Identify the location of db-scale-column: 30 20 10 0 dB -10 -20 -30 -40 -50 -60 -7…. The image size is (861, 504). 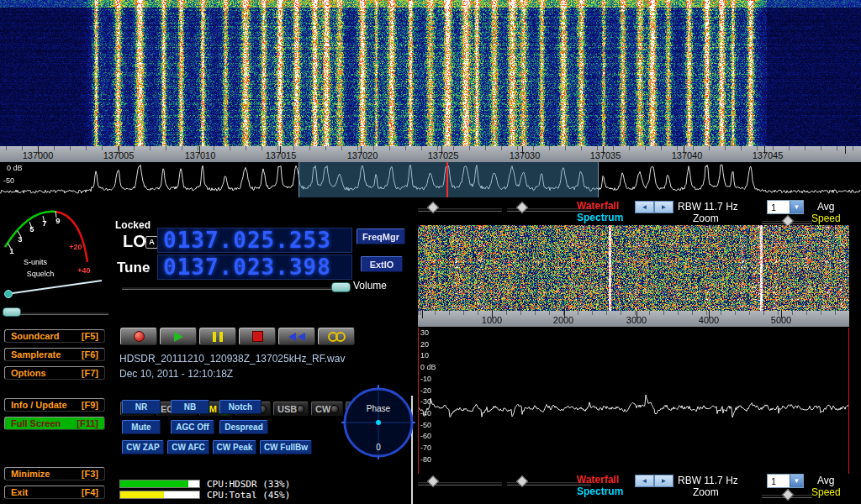
(437, 396).